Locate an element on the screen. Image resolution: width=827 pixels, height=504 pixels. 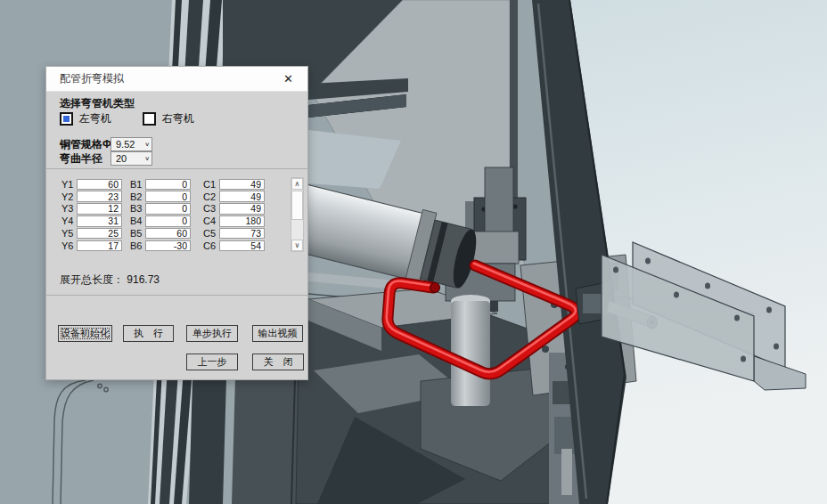
divider-bottom is located at coordinates (176, 296).